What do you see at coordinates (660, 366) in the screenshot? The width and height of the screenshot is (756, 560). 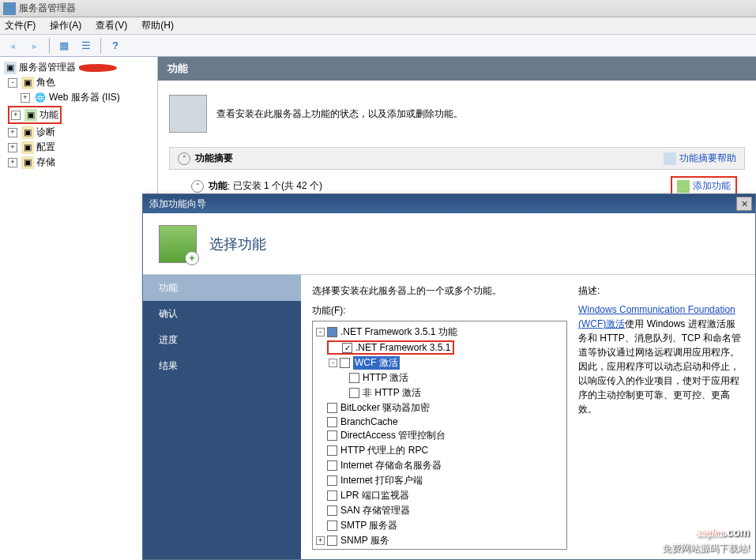 I see `description-body: 使用 Windows 进程激活服务和 HTTP、消息队列、TCP 和命名管道等协…` at bounding box center [660, 366].